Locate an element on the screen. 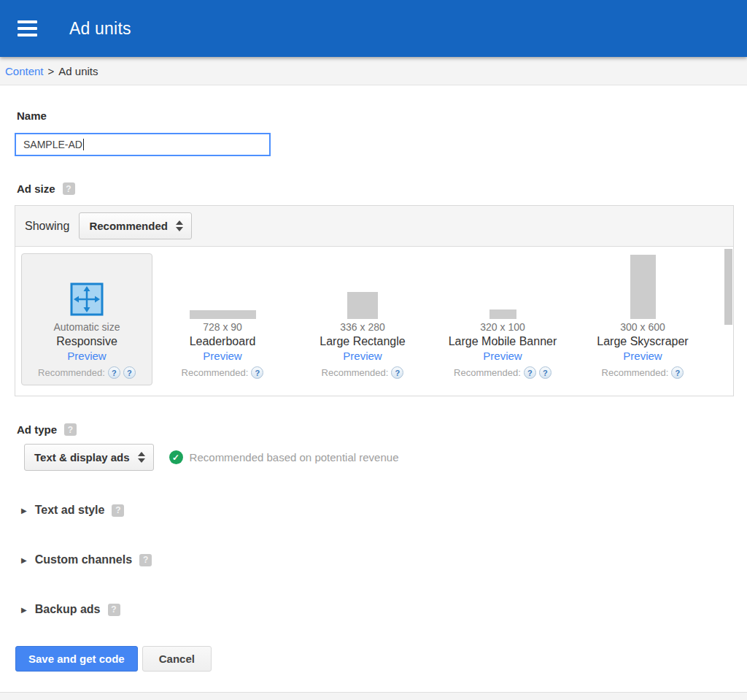 This screenshot has width=747, height=700. ad-size-card-large-mobile-banner: 320 x 100 Large Mobile Banner Preview Re… is located at coordinates (503, 320).